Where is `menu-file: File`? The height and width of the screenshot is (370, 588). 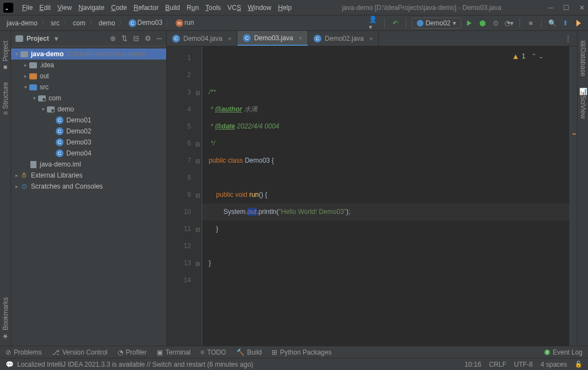 menu-file: File is located at coordinates (28, 8).